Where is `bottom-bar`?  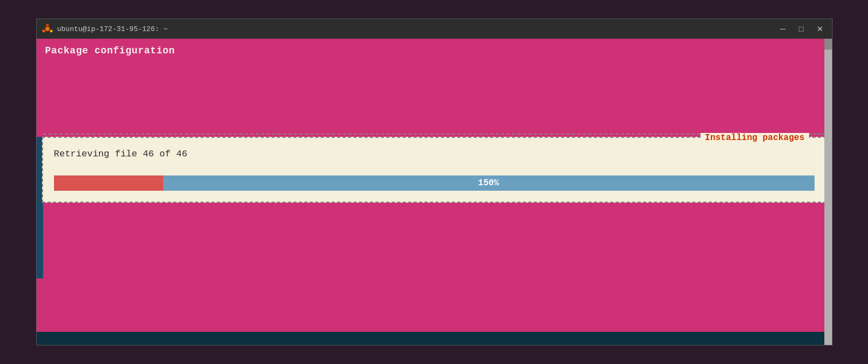 bottom-bar is located at coordinates (430, 338).